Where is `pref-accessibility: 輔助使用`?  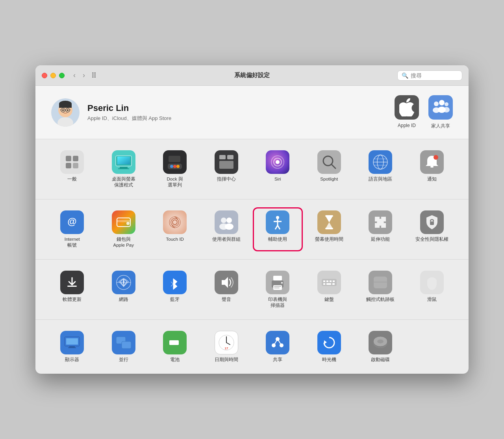 pref-accessibility: 輔助使用 is located at coordinates (278, 229).